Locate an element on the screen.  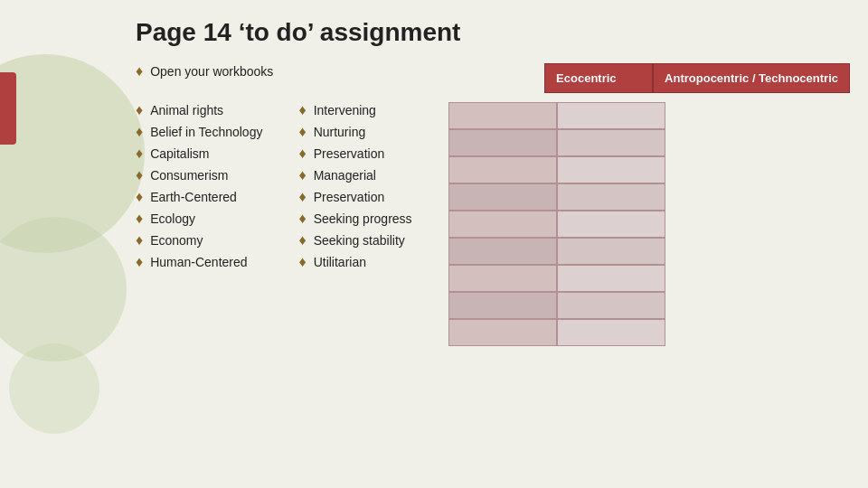
right-list-label: Seeking progress is located at coordinates (363, 219).